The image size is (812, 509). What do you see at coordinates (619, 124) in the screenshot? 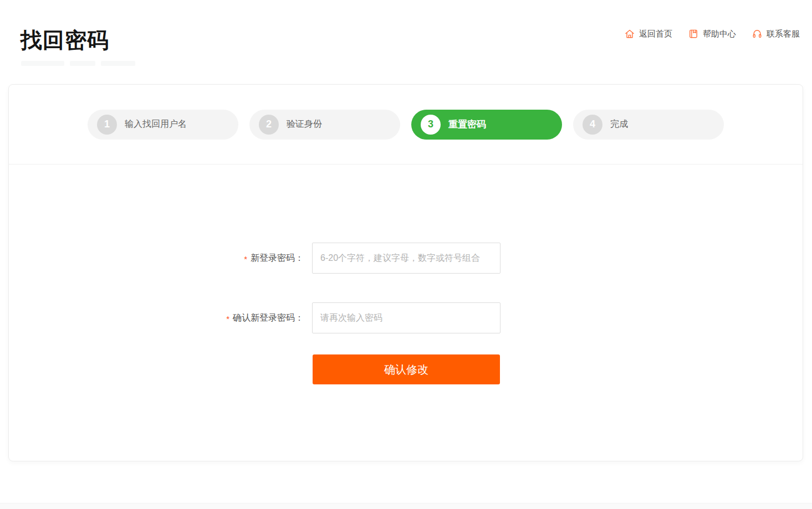
I see `step-4-label: 完成` at bounding box center [619, 124].